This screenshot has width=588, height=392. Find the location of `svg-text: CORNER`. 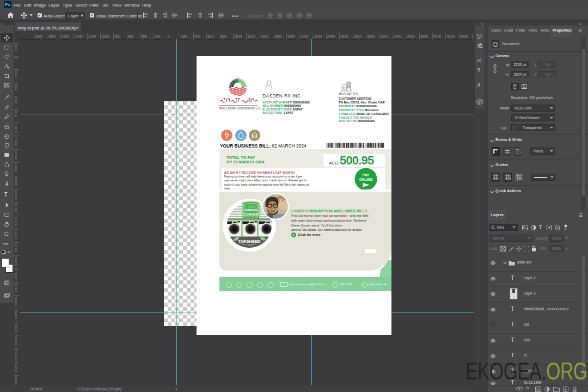

svg-text: CORNER is located at coordinates (252, 215).